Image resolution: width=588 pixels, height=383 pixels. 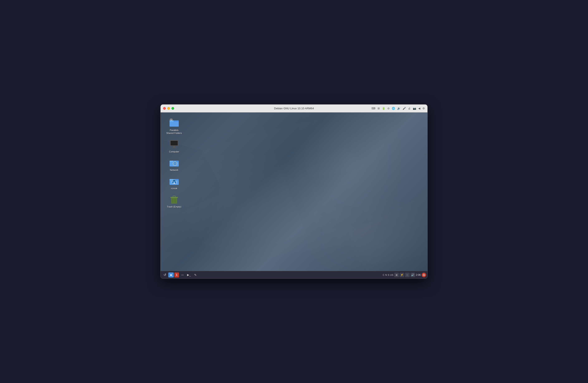 What do you see at coordinates (378, 108) in the screenshot?
I see `display-icon: ⊞` at bounding box center [378, 108].